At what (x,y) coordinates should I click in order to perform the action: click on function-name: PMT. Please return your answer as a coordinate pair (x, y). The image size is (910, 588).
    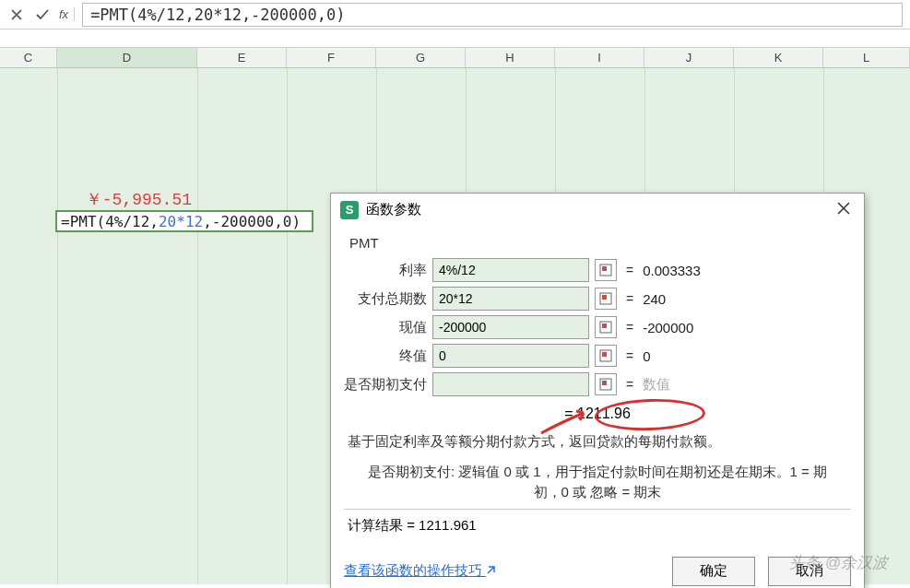
    Looking at the image, I should click on (600, 243).